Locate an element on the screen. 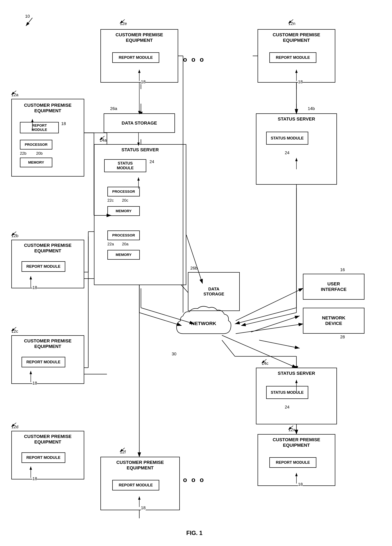 The height and width of the screenshot is (546, 392). cpe-12f-title: CUSTOMER PREMISEEQUIPMENT is located at coordinates (140, 465).